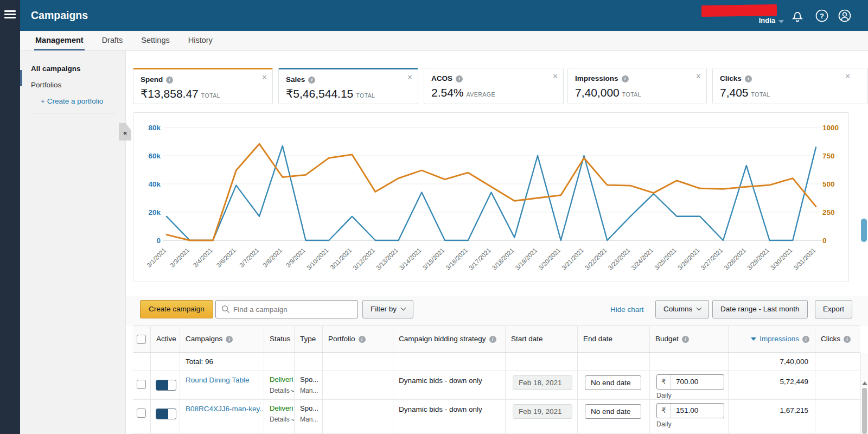  I want to click on svg-text: 3/30/2021, so click(781, 259).